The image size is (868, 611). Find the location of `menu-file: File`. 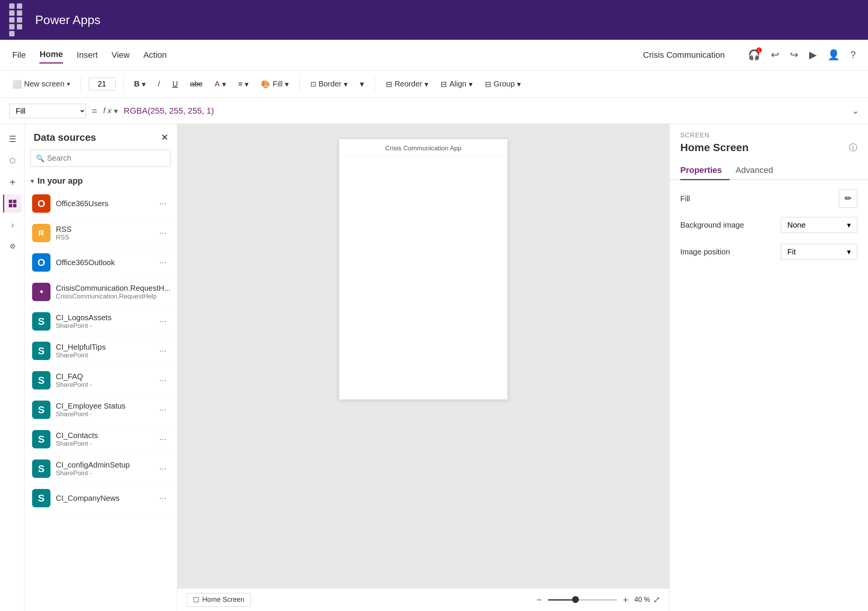

menu-file: File is located at coordinates (19, 55).